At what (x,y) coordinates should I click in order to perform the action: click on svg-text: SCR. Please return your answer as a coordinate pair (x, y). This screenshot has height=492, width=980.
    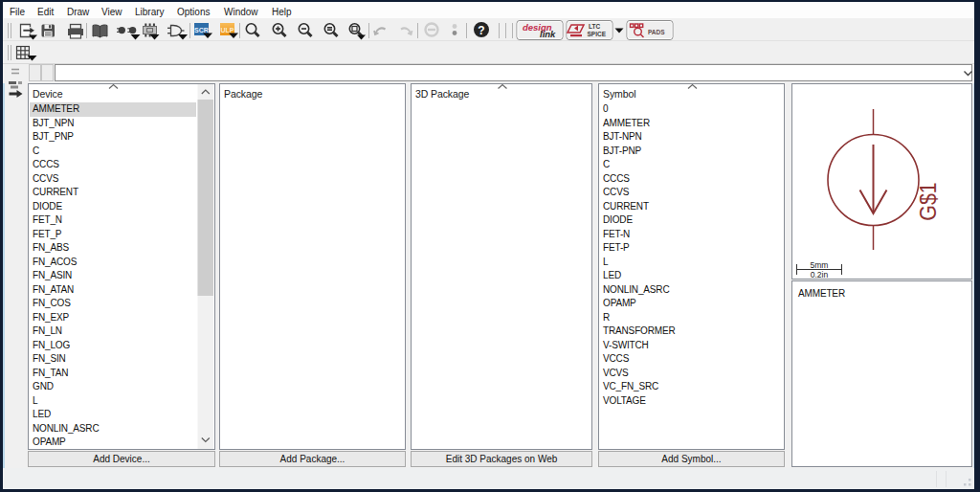
    Looking at the image, I should click on (201, 31).